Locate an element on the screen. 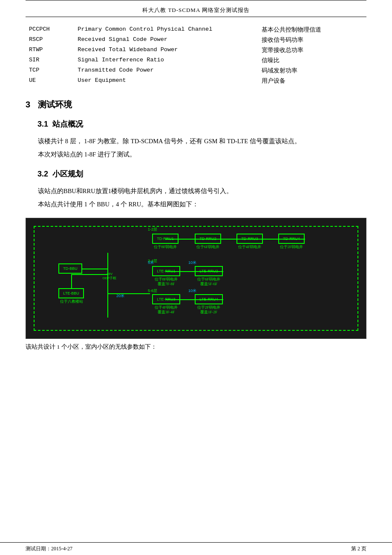 Image resolution: width=392 pixels, height=555 pixels. abbr-code: RTWP is located at coordinates (50, 50).